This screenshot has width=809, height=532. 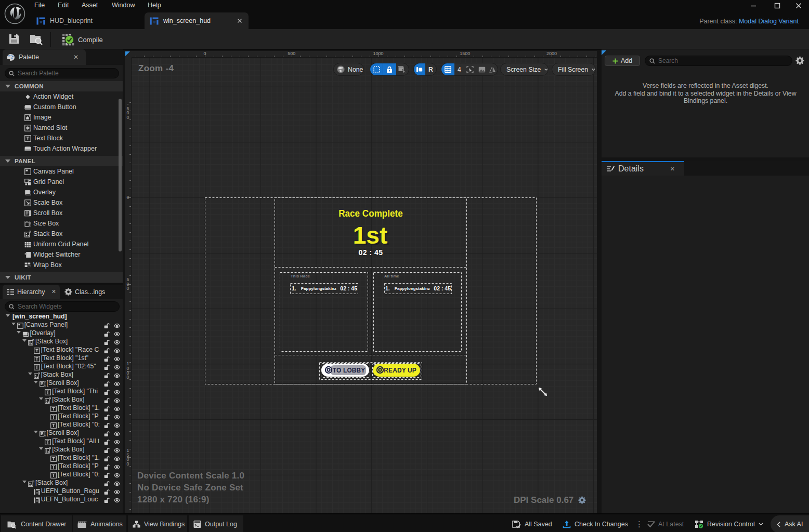 I want to click on hierarchy-row: [win_screen_hud], so click(x=61, y=316).